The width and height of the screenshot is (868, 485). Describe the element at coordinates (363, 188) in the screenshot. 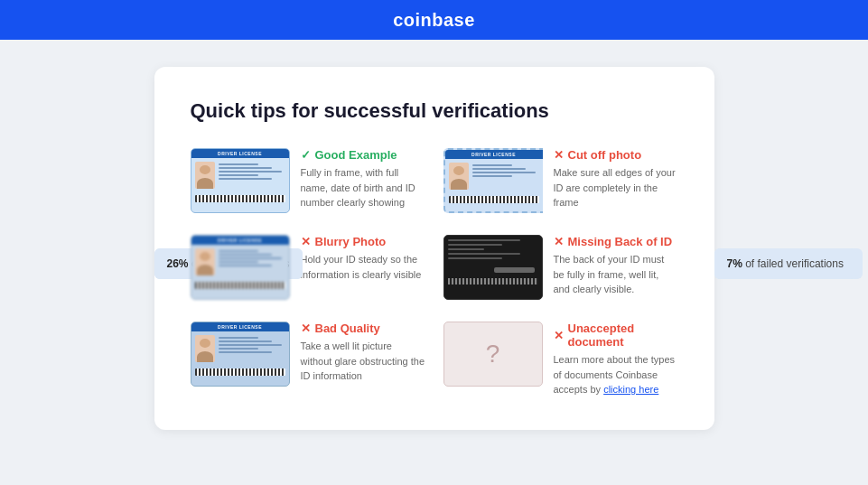

I see `example-good-desc: Fully in frame, with full name, date of …` at that location.